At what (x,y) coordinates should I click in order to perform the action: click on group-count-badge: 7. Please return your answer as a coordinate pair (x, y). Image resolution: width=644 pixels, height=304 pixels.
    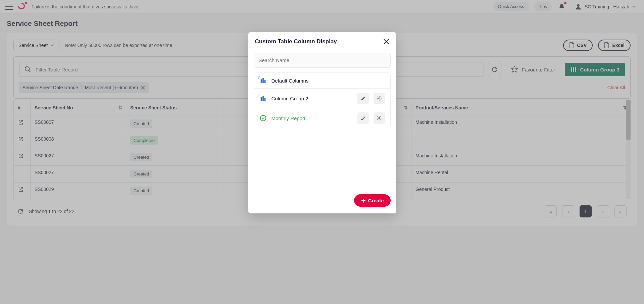
    Looking at the image, I should click on (259, 77).